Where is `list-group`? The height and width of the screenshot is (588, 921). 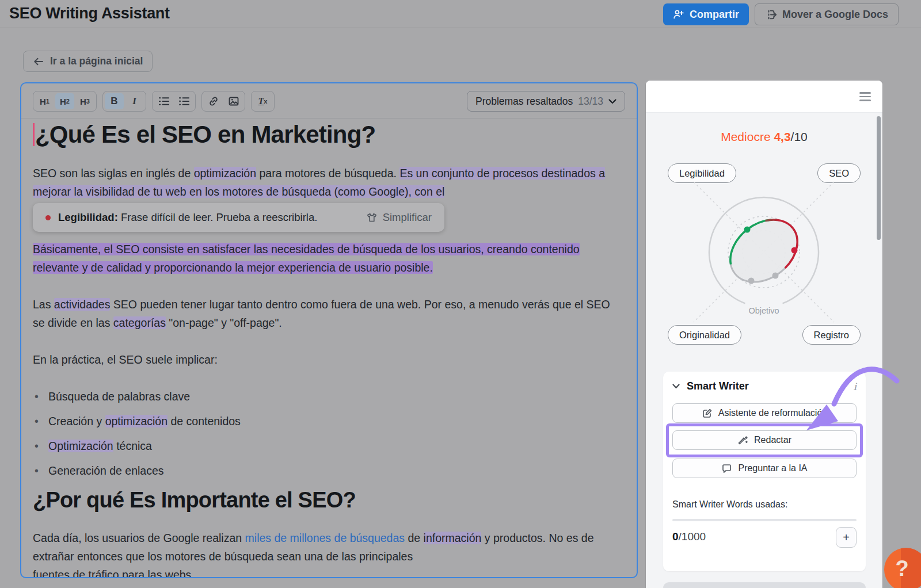 list-group is located at coordinates (174, 101).